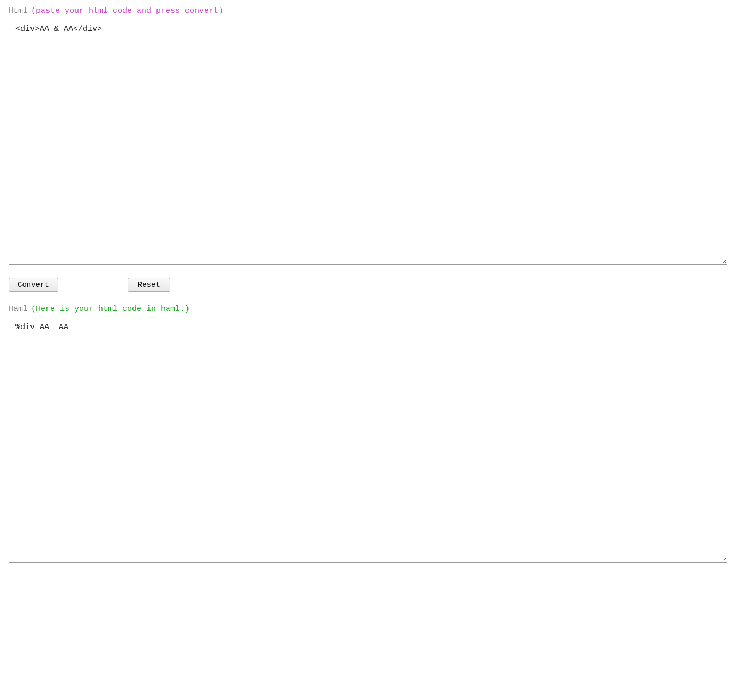 The height and width of the screenshot is (700, 736). What do you see at coordinates (18, 11) in the screenshot?
I see `html-keyword: Html` at bounding box center [18, 11].